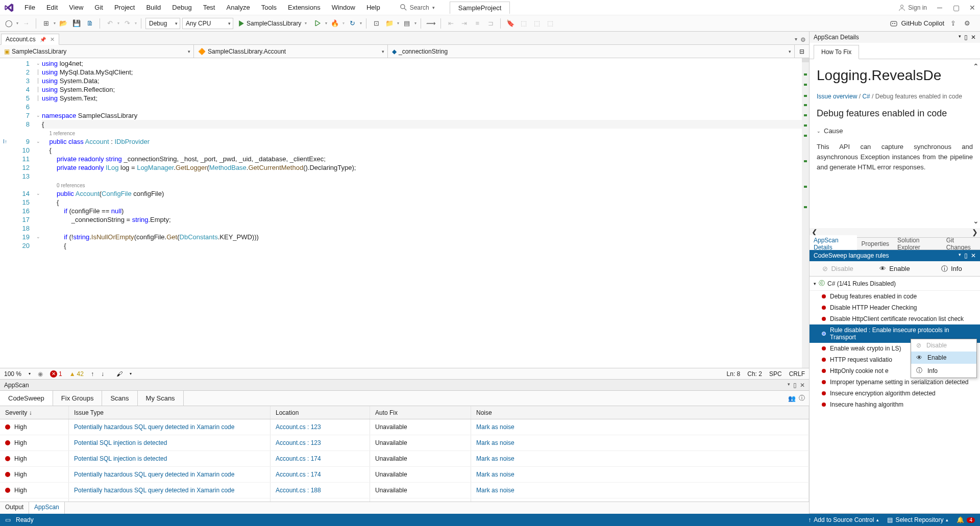  Describe the element at coordinates (944, 370) in the screenshot. I see `ctx-info: ⓘInfo` at that location.